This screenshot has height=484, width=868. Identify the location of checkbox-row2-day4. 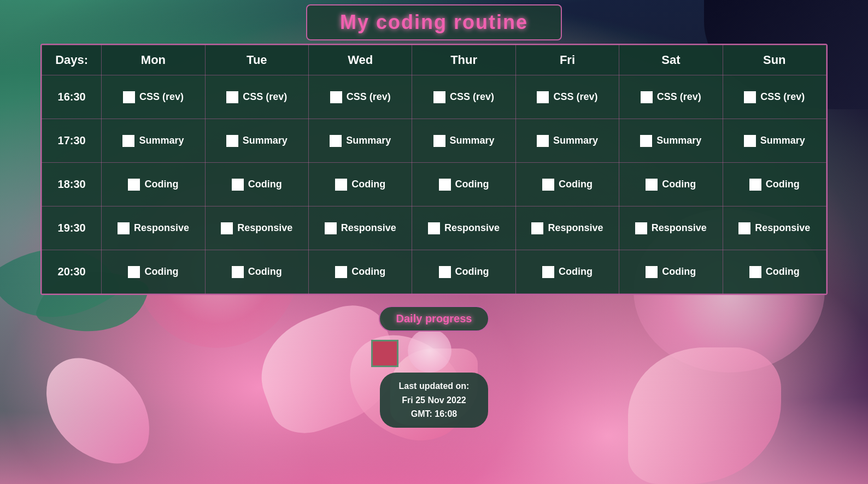
(548, 185).